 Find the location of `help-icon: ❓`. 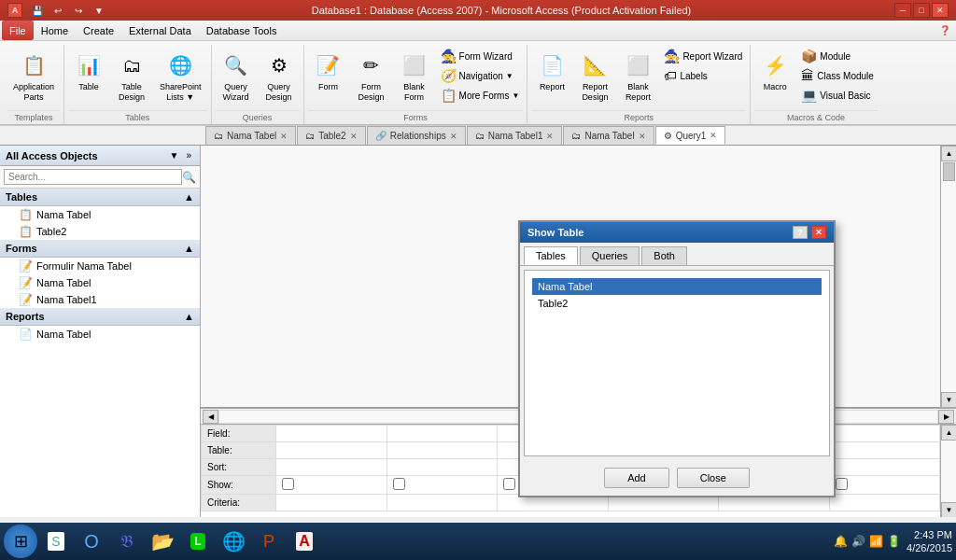

help-icon: ❓ is located at coordinates (945, 30).